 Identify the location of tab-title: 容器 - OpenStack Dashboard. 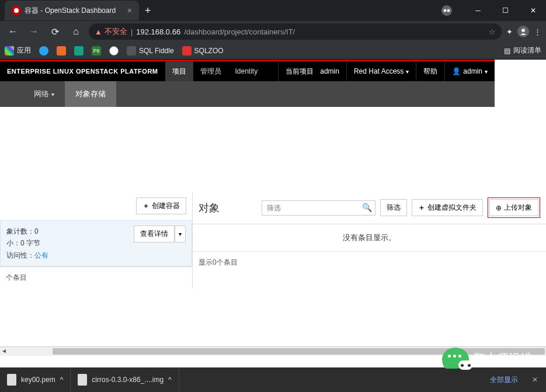
(74, 11).